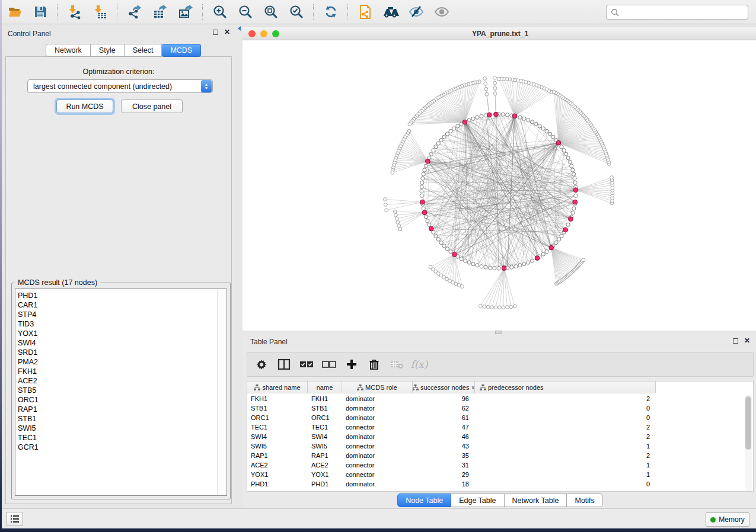 The height and width of the screenshot is (532, 756). What do you see at coordinates (85, 107) in the screenshot?
I see `run-mcds-button: Run MCDS` at bounding box center [85, 107].